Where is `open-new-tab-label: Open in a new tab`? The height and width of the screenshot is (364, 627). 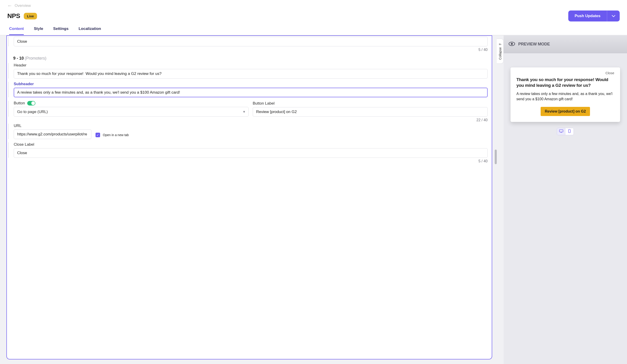
open-new-tab-label: Open in a new tab is located at coordinates (116, 135).